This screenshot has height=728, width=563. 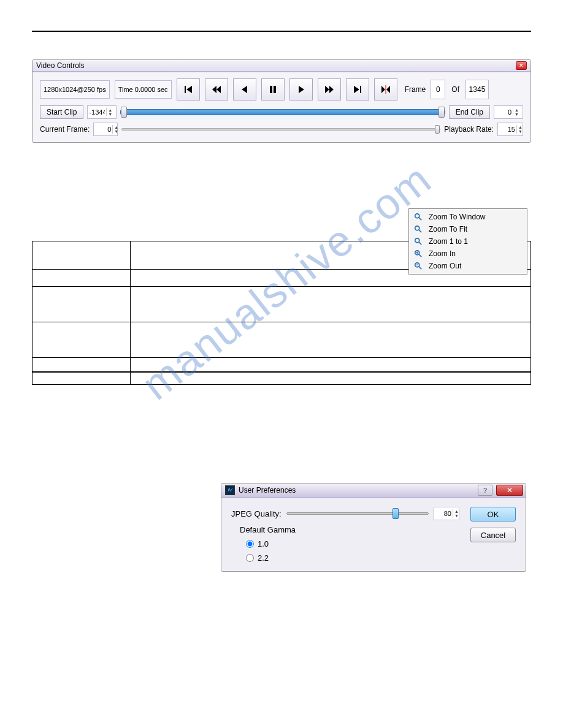 I want to click on fast-rewind-button, so click(x=216, y=89).